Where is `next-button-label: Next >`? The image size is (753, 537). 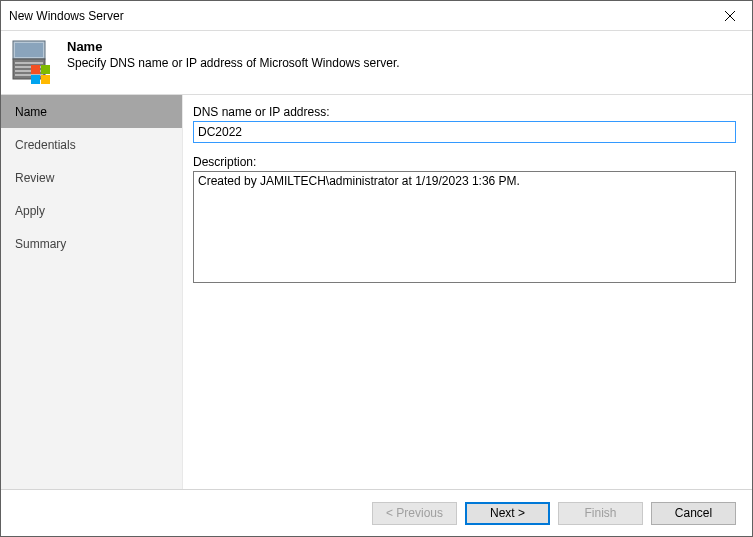
next-button-label: Next > is located at coordinates (508, 513).